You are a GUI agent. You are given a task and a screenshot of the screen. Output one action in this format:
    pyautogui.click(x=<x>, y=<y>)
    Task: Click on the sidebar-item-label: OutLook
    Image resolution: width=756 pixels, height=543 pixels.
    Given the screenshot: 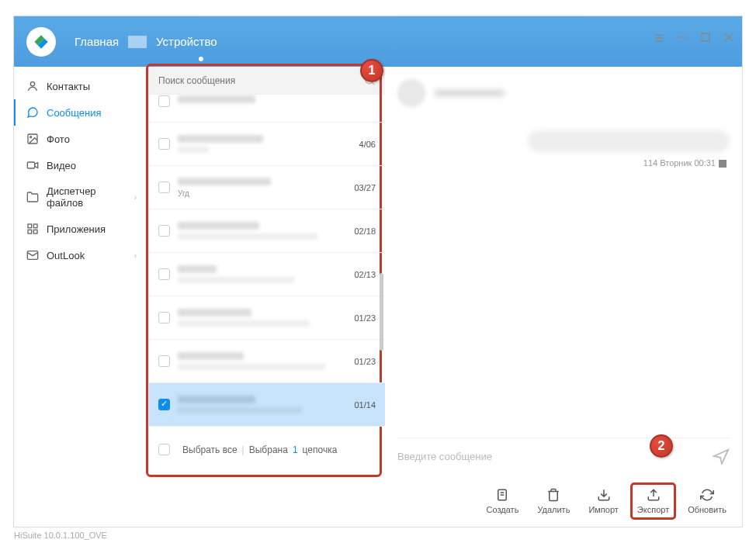 What is the action you would take?
    pyautogui.click(x=65, y=256)
    